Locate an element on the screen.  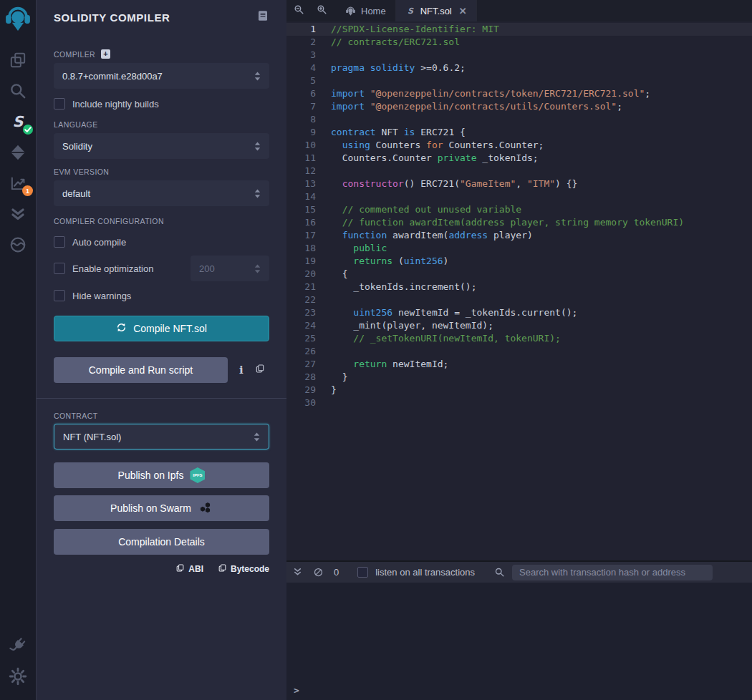
code-line-29: 29} is located at coordinates (519, 390).